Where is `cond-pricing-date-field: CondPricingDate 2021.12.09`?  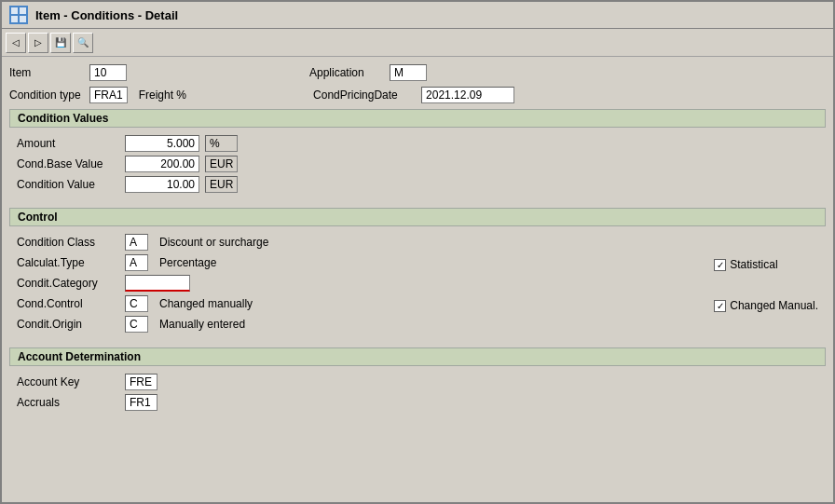 cond-pricing-date-field: CondPricingDate 2021.12.09 is located at coordinates (414, 95).